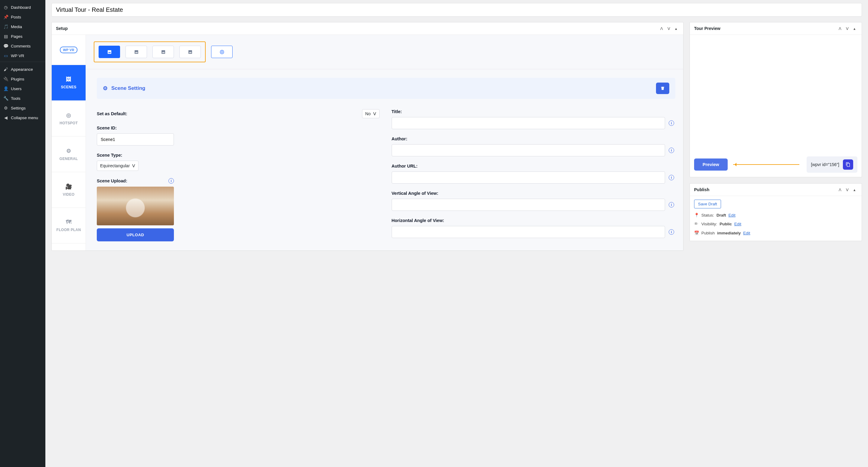 Image resolution: width=868 pixels, height=467 pixels. What do you see at coordinates (18, 108) in the screenshot?
I see `sidebar-item-label: Settings` at bounding box center [18, 108].